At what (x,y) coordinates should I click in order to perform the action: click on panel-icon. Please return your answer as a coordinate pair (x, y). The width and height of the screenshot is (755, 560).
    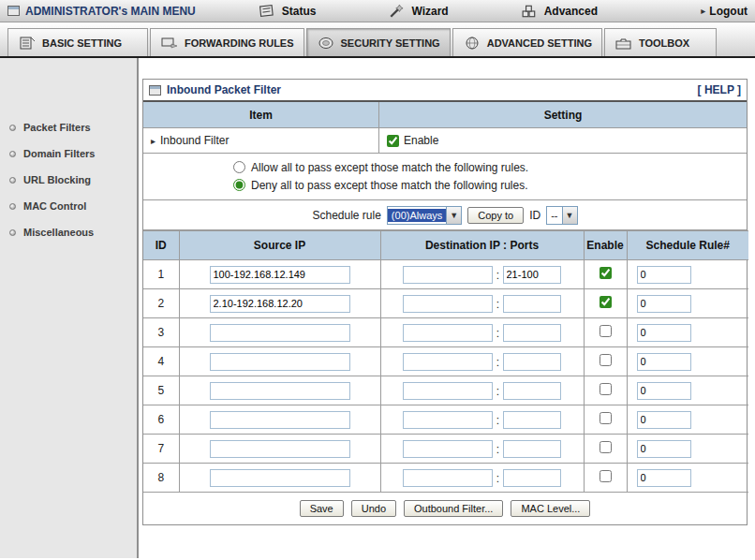
    Looking at the image, I should click on (155, 90).